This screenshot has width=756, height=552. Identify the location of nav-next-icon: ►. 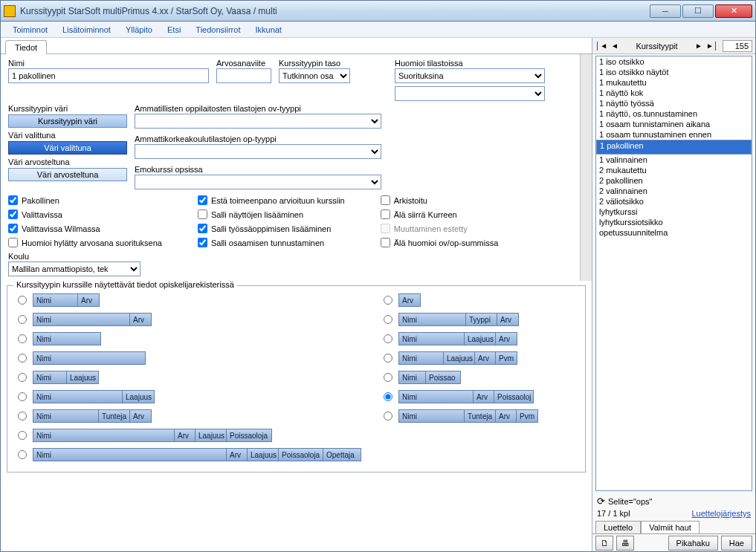
(699, 46).